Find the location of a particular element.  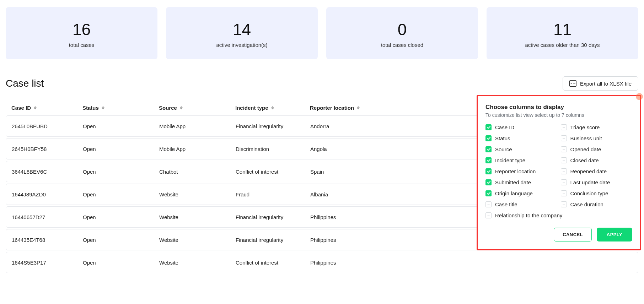

column-option: –Opened date is located at coordinates (597, 149).